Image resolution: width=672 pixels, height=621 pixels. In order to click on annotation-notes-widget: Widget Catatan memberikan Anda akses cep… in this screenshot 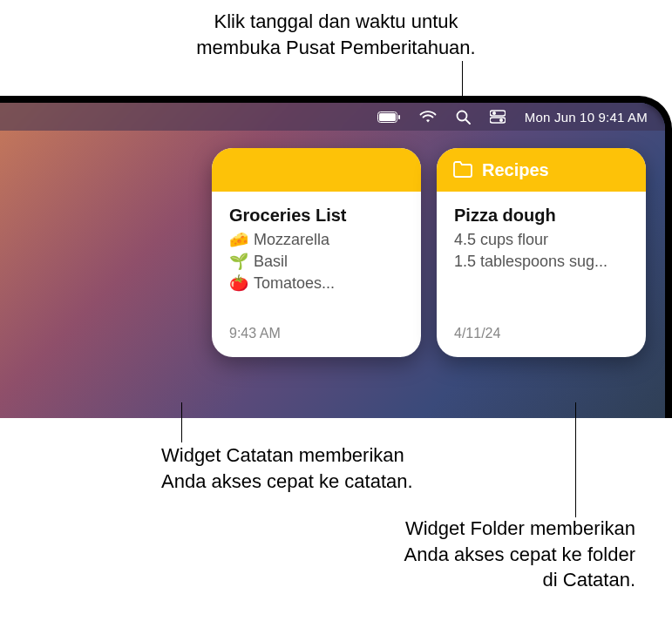, I will do `click(288, 469)`.